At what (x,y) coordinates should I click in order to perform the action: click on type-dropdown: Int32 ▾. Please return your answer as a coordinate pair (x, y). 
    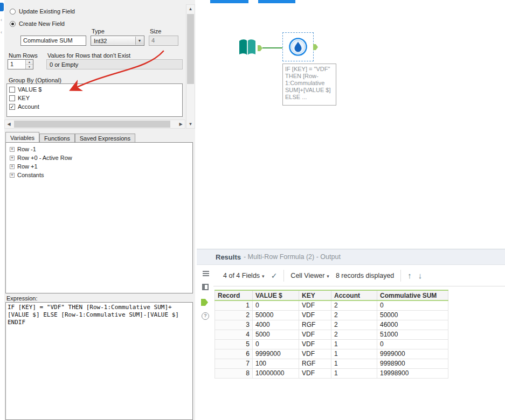
    Looking at the image, I should click on (117, 41).